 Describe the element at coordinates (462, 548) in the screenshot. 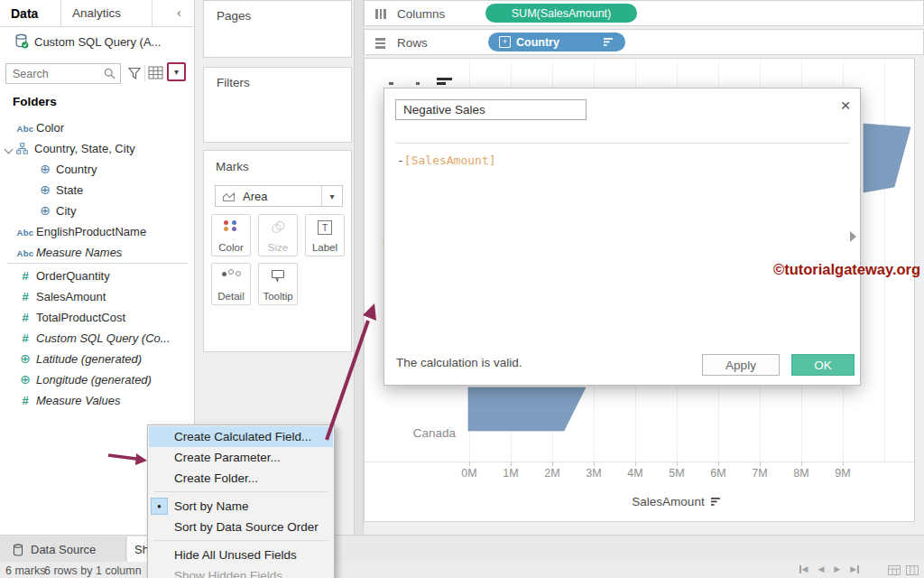

I see `sheet-tabs-bar: Data Source Sheet 1` at that location.